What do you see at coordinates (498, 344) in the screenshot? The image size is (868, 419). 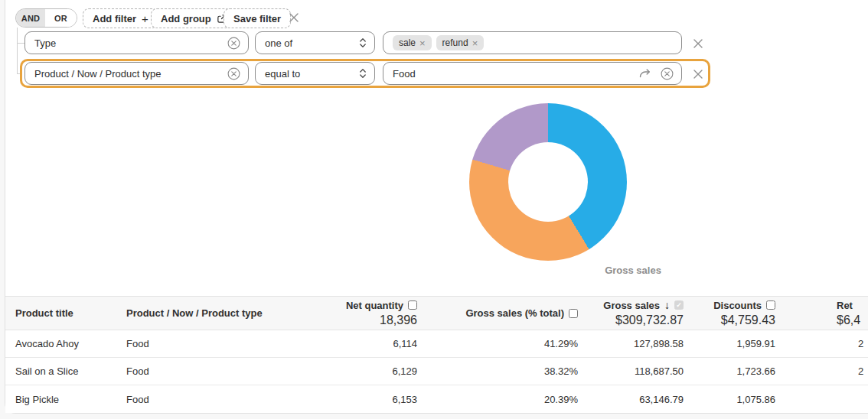 I see `cell-gross-sales-pct: 41.29%` at bounding box center [498, 344].